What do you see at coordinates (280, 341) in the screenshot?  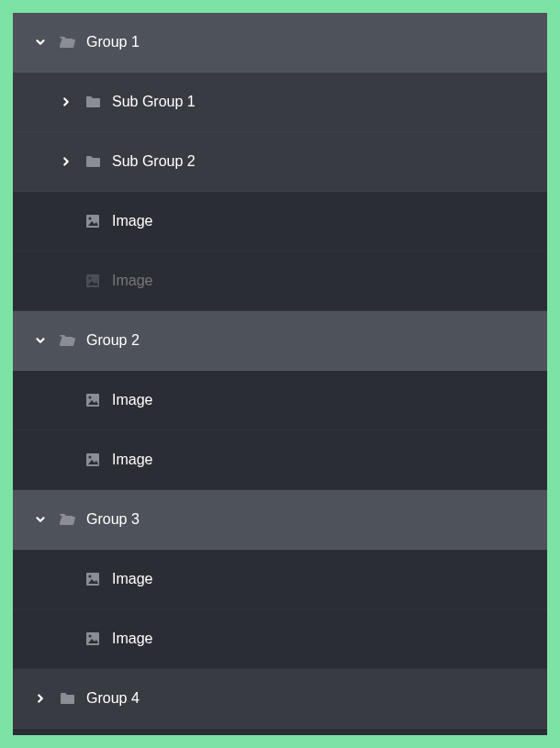 I see `tree-group-2: Group 2` at bounding box center [280, 341].